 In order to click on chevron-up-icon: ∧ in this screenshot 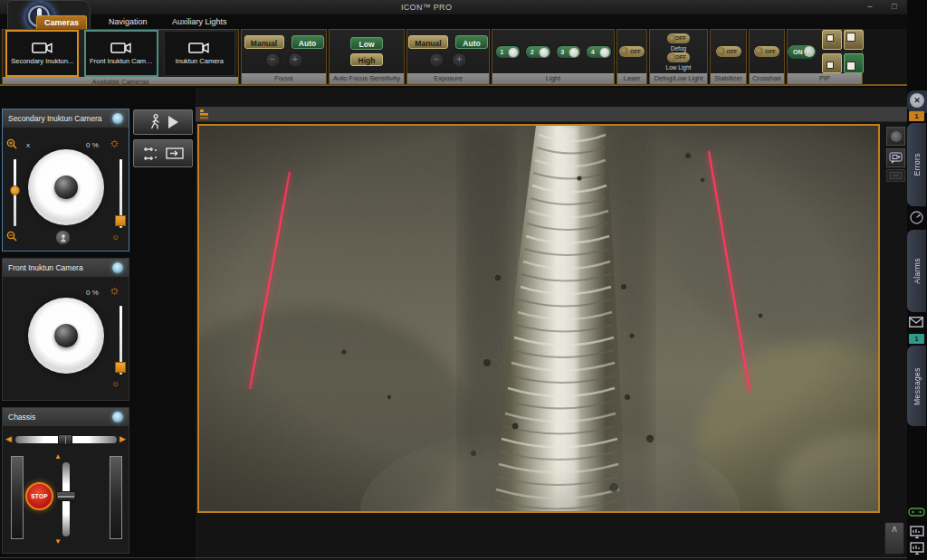, I will do `click(894, 528)`.